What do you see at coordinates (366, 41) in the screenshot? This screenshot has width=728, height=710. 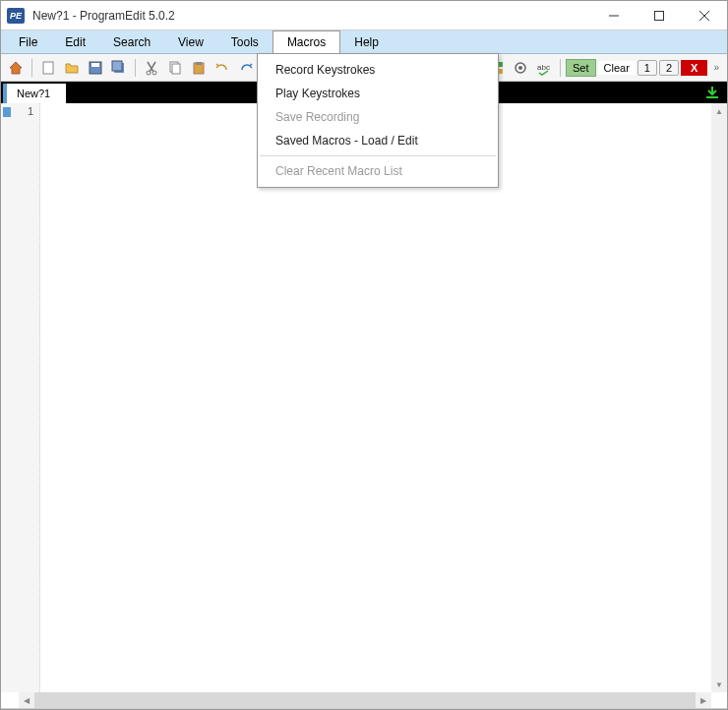 I see `menu-help: Help` at bounding box center [366, 41].